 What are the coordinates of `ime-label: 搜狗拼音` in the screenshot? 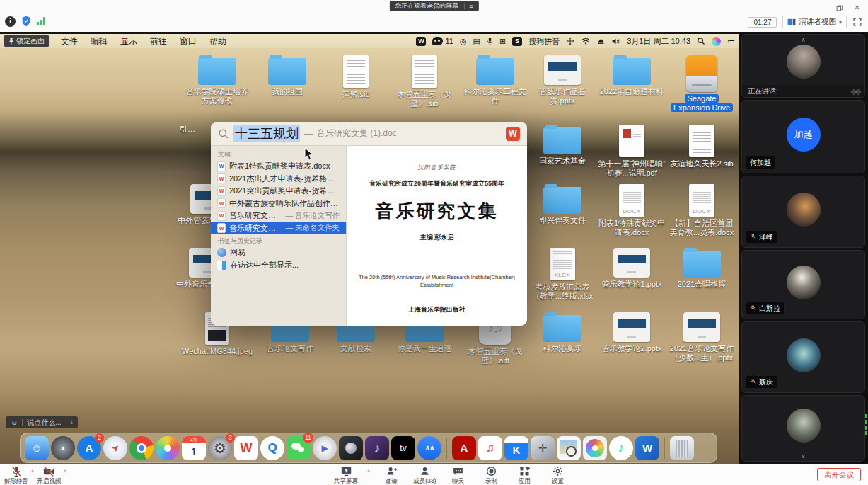 It's located at (544, 41).